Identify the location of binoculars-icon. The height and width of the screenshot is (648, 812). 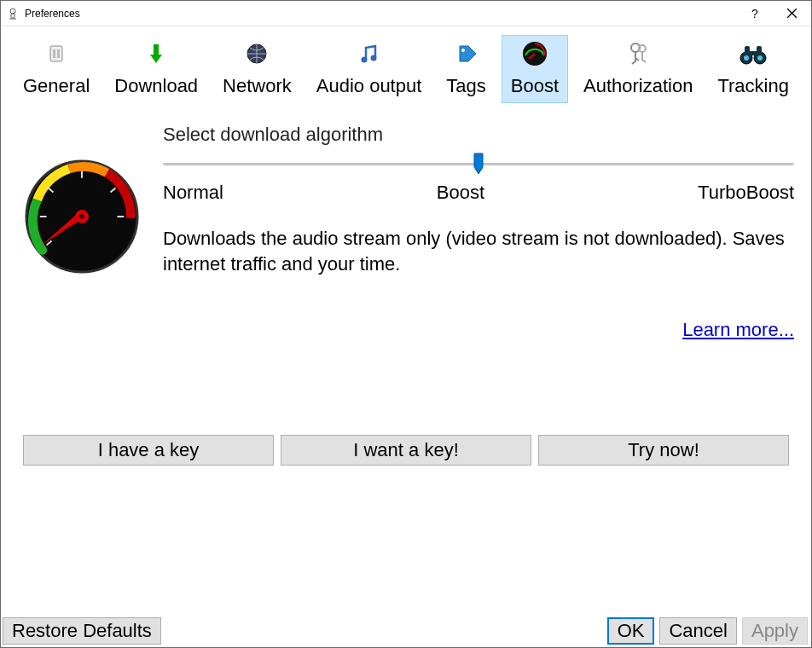
(753, 56).